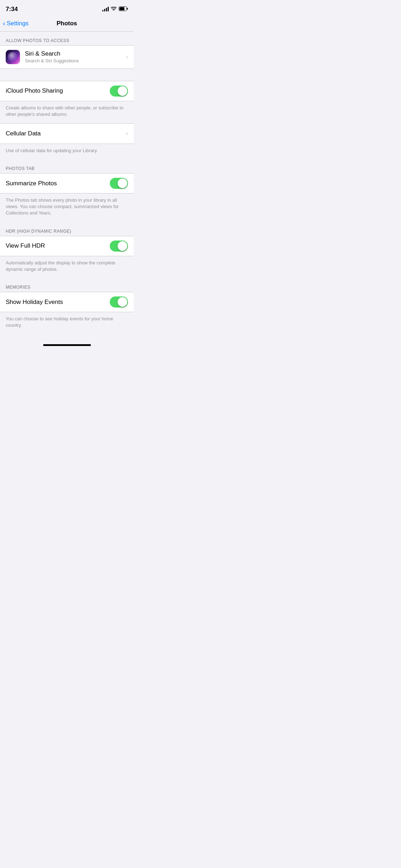  Describe the element at coordinates (123, 9) in the screenshot. I see `battery-icon` at that location.